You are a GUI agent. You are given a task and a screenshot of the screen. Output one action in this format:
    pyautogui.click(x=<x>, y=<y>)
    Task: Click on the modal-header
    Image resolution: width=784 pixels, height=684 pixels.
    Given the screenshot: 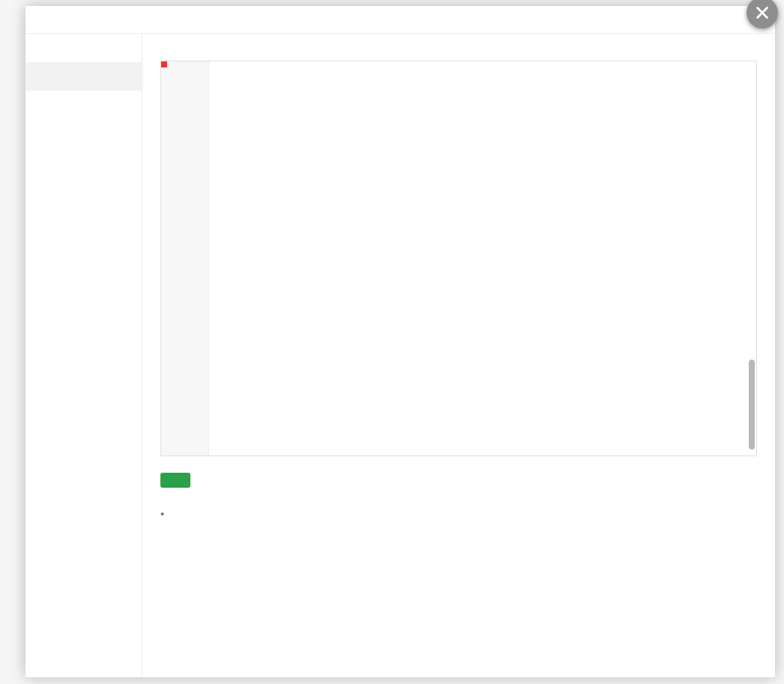 What is the action you would take?
    pyautogui.click(x=400, y=19)
    